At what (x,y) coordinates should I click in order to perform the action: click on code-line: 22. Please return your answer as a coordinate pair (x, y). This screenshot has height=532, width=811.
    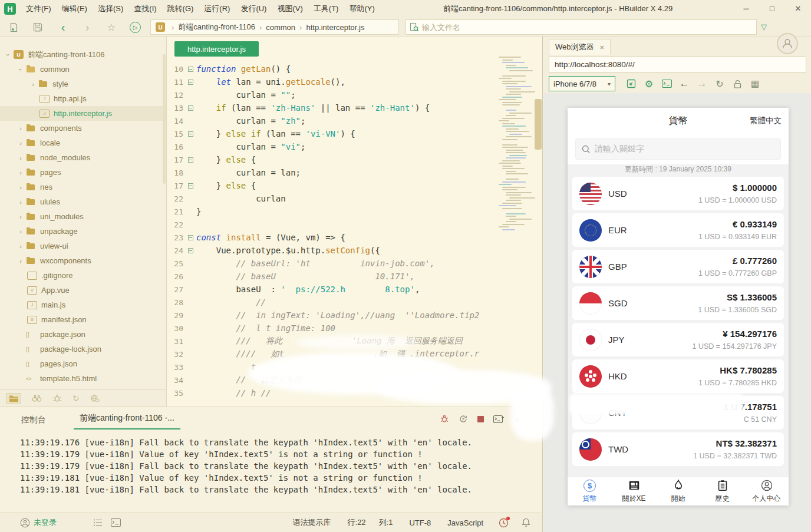
    Looking at the image, I should click on (350, 224).